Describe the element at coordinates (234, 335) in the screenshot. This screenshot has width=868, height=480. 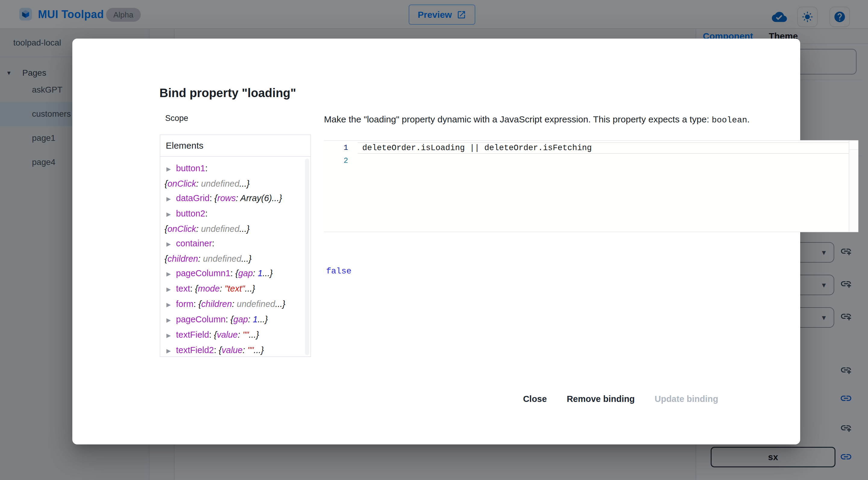
I see `tree-item-textField: ▶textField: {value: ""...}` at that location.